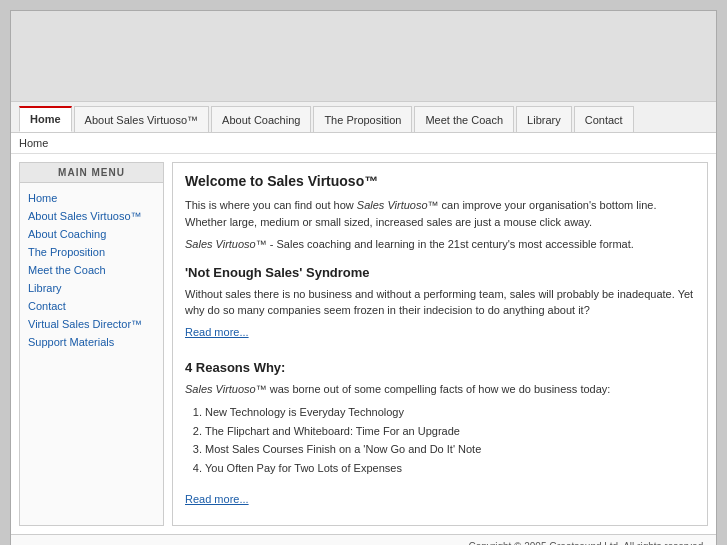  What do you see at coordinates (440, 368) in the screenshot?
I see `section2-heading: 4 Reasons Why:` at bounding box center [440, 368].